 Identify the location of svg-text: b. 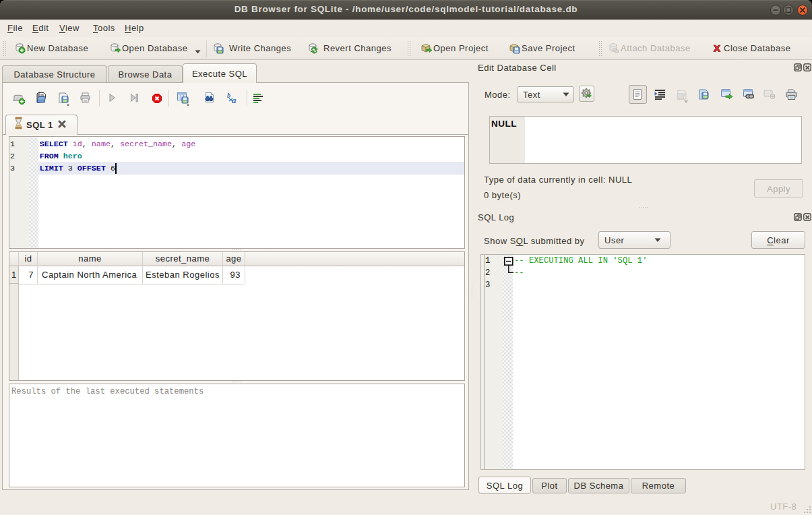
(229, 96).